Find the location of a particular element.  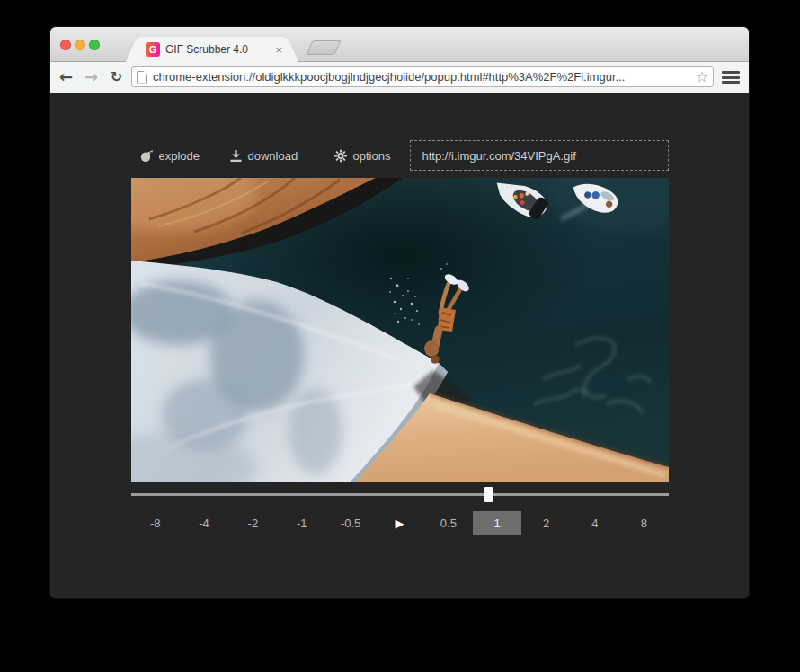

speed-button-neg2: -2 is located at coordinates (253, 523).